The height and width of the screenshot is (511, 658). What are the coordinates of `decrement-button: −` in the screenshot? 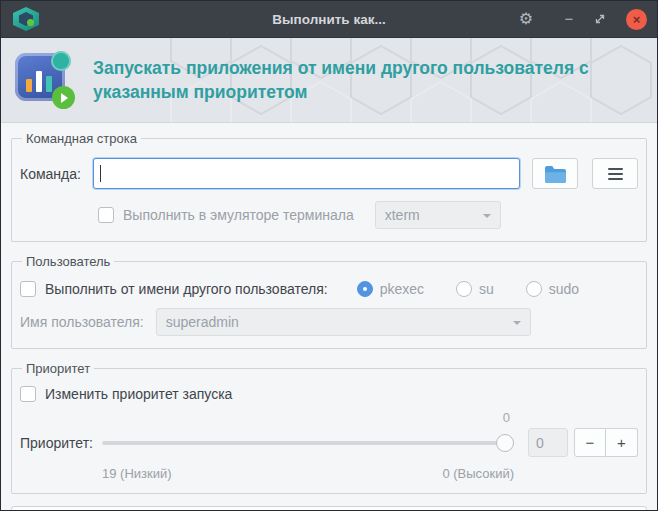 It's located at (590, 442).